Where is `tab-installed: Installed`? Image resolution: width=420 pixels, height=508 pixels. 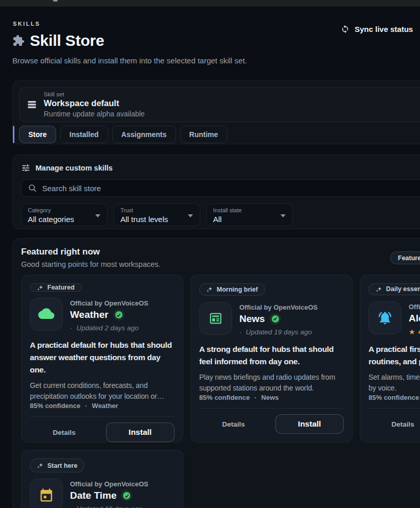
tab-installed: Installed is located at coordinates (84, 134).